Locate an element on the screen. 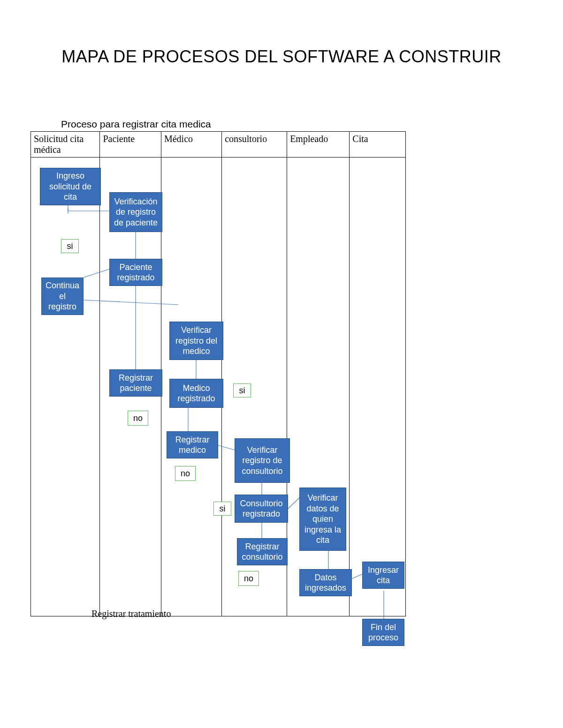 Image resolution: width=563 pixels, height=728 pixels. box-fin-proceso: Fin del proceso is located at coordinates (383, 632).